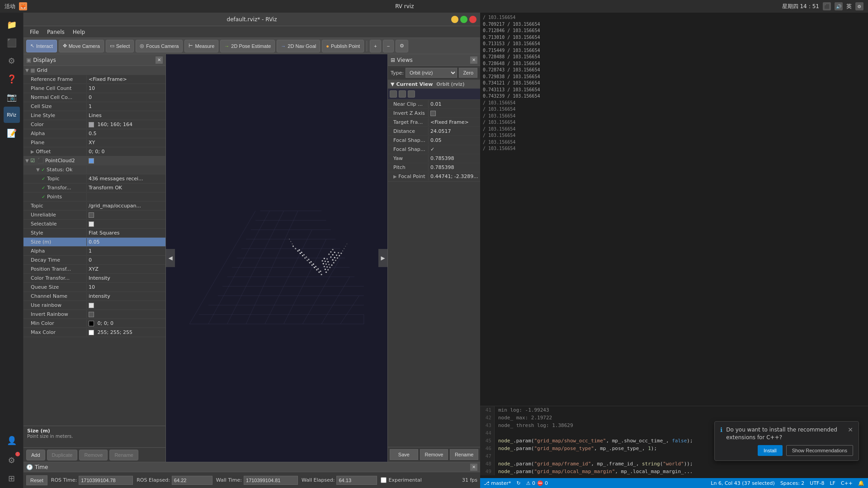  What do you see at coordinates (94, 242) in the screenshot?
I see `prop-size: Size (m) 0.05` at bounding box center [94, 242].